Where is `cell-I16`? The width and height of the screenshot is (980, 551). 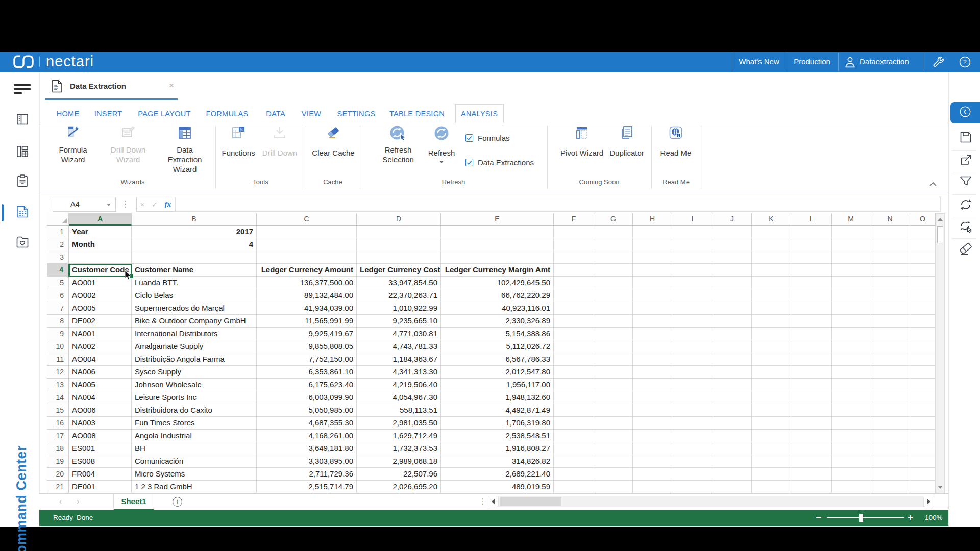
cell-I16 is located at coordinates (693, 423).